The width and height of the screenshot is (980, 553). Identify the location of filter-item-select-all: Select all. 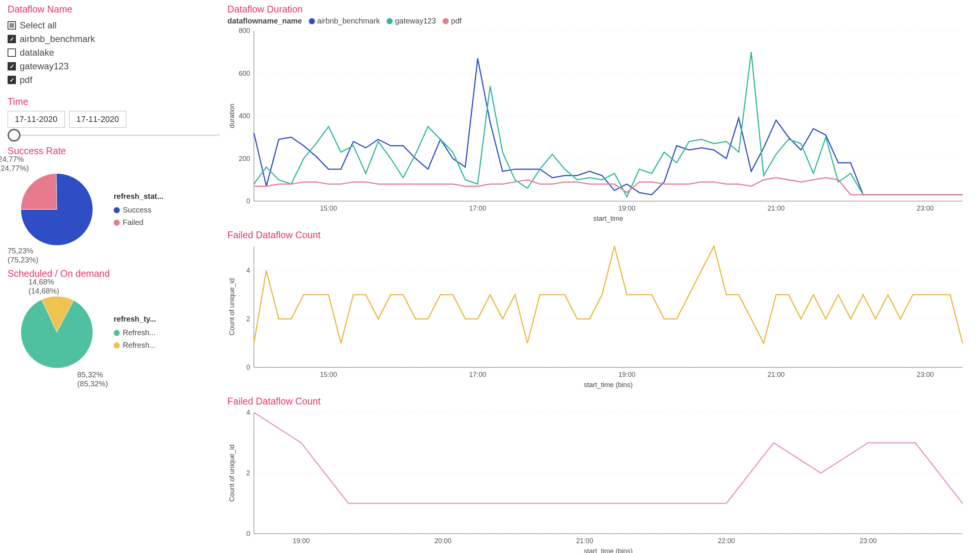
(114, 25).